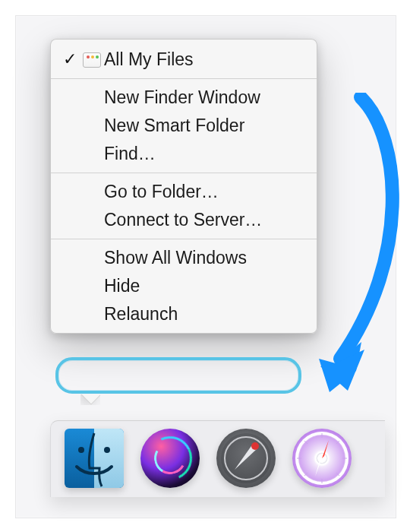 This screenshot has width=410, height=532. What do you see at coordinates (184, 286) in the screenshot?
I see `menu-item-hide: Hide` at bounding box center [184, 286].